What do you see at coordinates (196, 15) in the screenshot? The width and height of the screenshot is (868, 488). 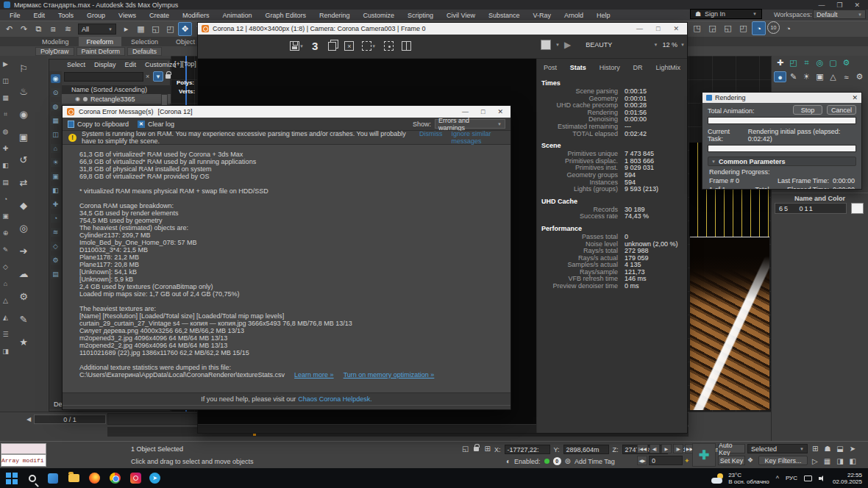 I see `menu-item: Modifiers` at bounding box center [196, 15].